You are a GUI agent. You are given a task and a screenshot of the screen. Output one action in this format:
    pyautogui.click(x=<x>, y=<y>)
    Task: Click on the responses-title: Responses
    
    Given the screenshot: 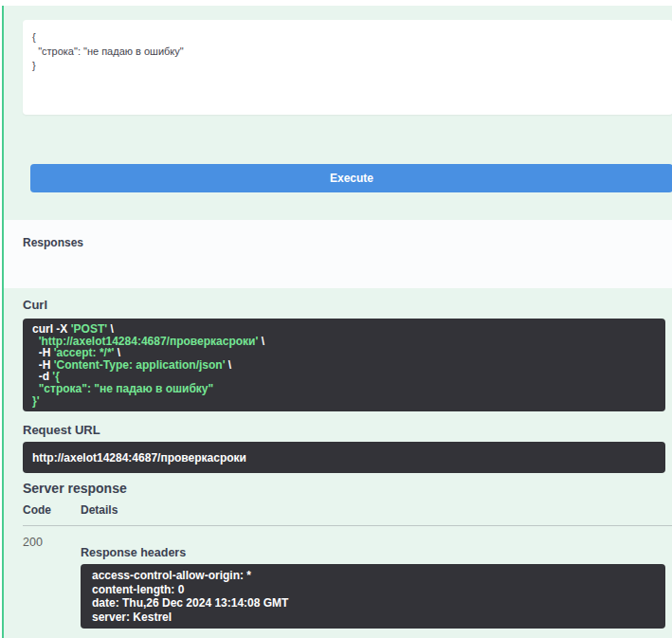 What is the action you would take?
    pyautogui.click(x=53, y=243)
    